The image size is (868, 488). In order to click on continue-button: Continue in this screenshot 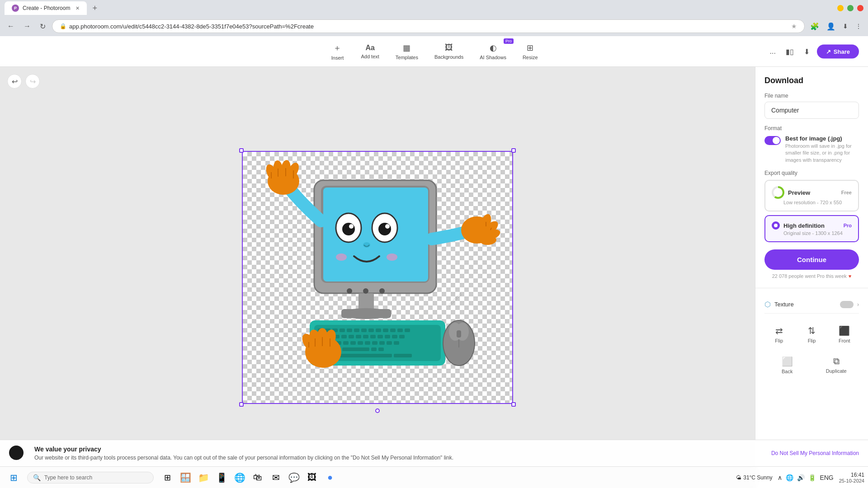, I will do `click(812, 259)`.